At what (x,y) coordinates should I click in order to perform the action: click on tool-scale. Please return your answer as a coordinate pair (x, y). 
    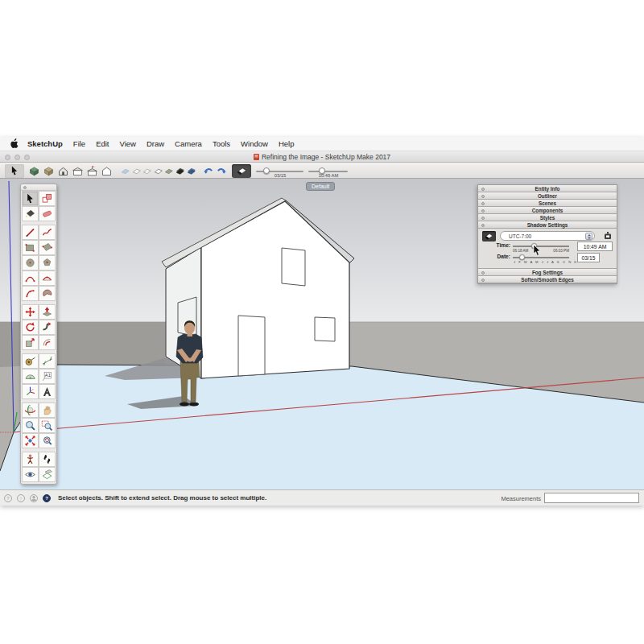
    Looking at the image, I should click on (31, 343).